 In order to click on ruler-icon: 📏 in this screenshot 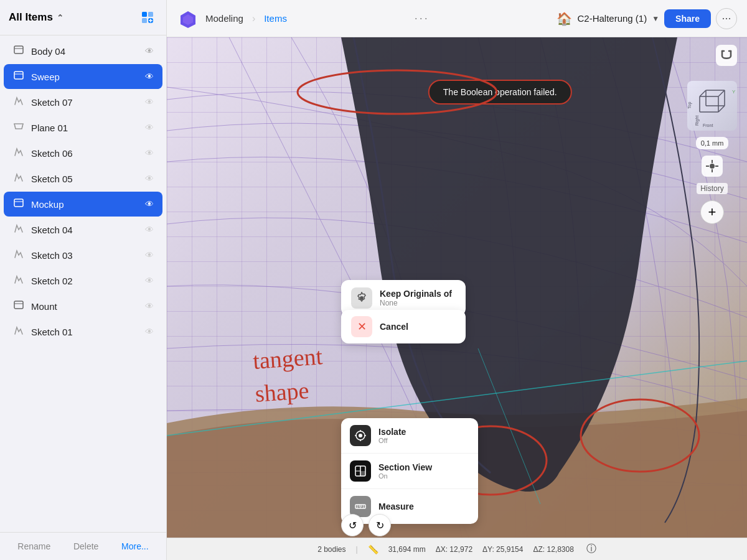, I will do `click(374, 549)`.